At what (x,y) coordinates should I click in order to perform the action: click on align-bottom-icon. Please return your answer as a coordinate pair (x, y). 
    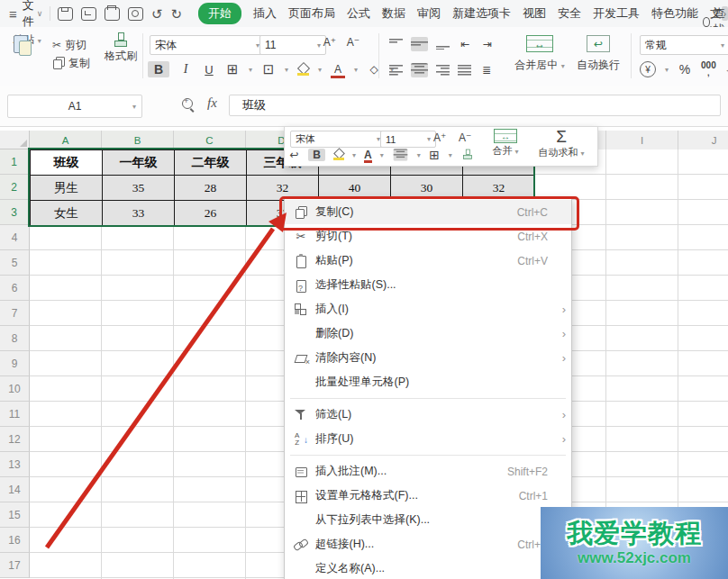
    Looking at the image, I should click on (443, 44).